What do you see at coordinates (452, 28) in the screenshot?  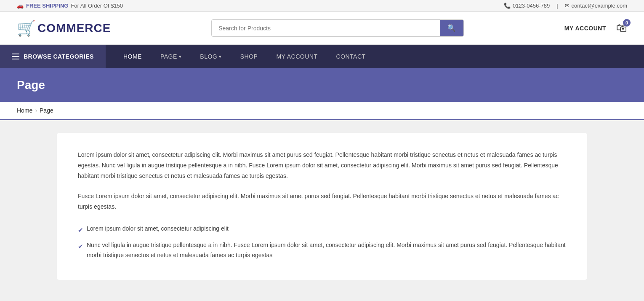 I see `search-button: 🔍` at bounding box center [452, 28].